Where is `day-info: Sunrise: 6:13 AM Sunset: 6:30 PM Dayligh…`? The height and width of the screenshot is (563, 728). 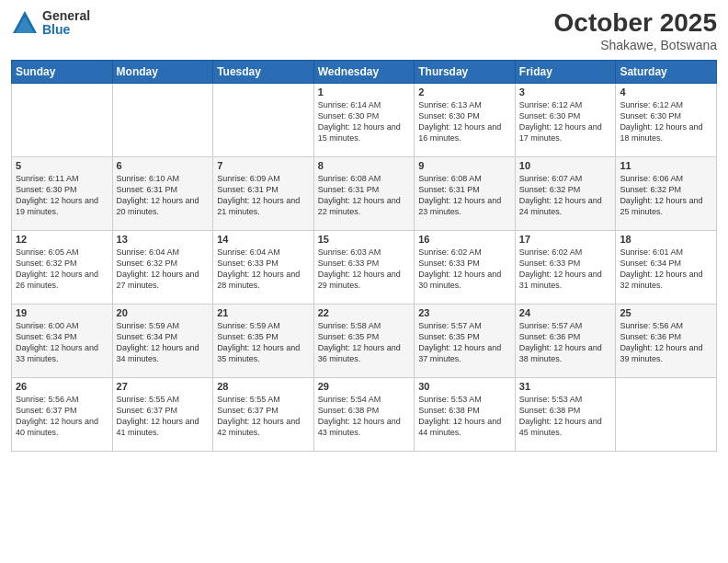
day-info: Sunrise: 6:13 AM Sunset: 6:30 PM Dayligh… is located at coordinates (465, 121).